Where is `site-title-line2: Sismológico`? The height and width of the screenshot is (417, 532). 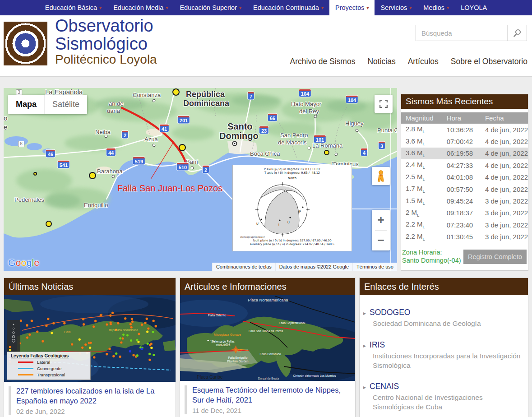
site-title-line2: Sismológico is located at coordinates (106, 44).